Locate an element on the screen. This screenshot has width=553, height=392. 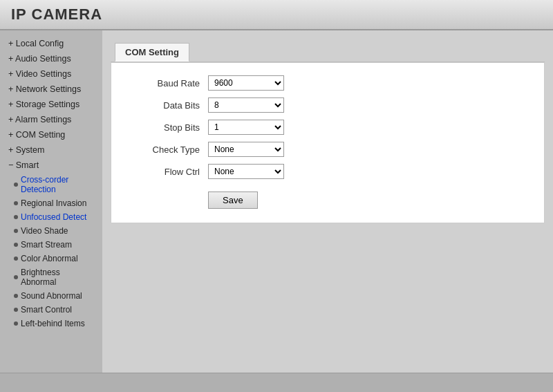
sidebar-subitem-sound-abnormal: Sound Abnormal is located at coordinates (51, 296).